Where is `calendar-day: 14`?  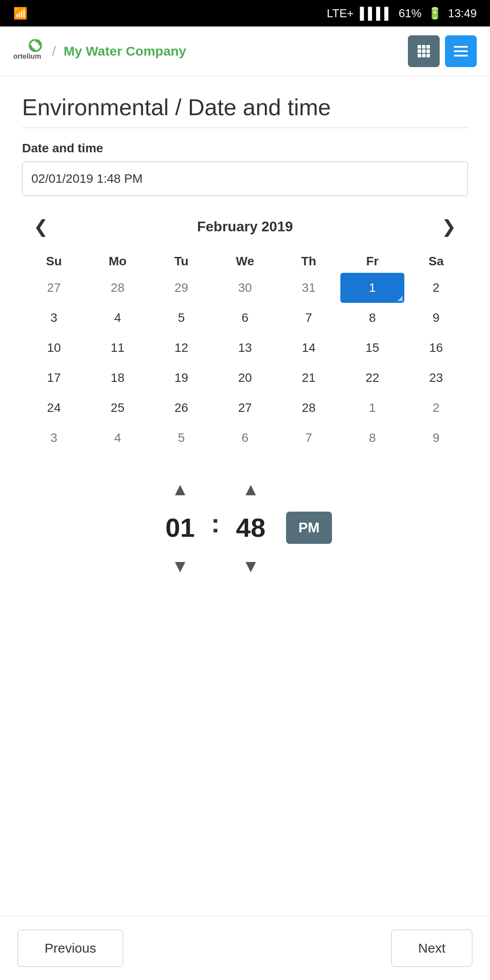 calendar-day: 14 is located at coordinates (309, 348).